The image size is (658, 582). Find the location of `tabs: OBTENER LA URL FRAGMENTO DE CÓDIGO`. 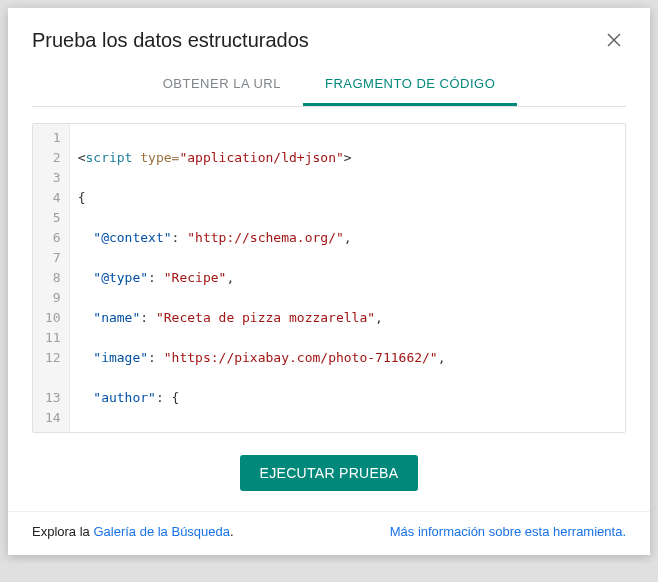

tabs: OBTENER LA URL FRAGMENTO DE CÓDIGO is located at coordinates (329, 84).